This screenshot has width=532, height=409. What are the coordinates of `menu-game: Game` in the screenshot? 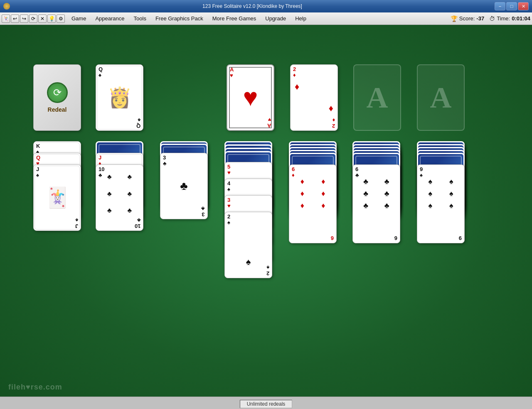 It's located at (79, 18).